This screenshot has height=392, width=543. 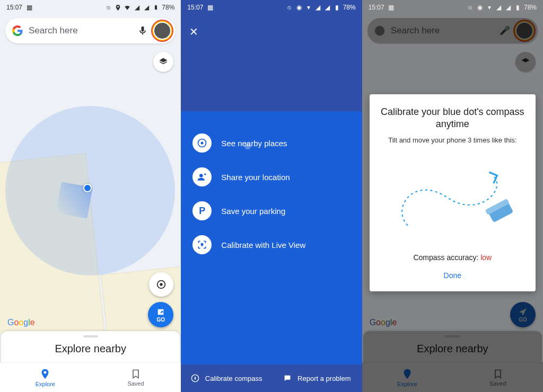 I want to click on dialog-subtitle: Tilt and move your phone 3 times like th…, so click(x=453, y=140).